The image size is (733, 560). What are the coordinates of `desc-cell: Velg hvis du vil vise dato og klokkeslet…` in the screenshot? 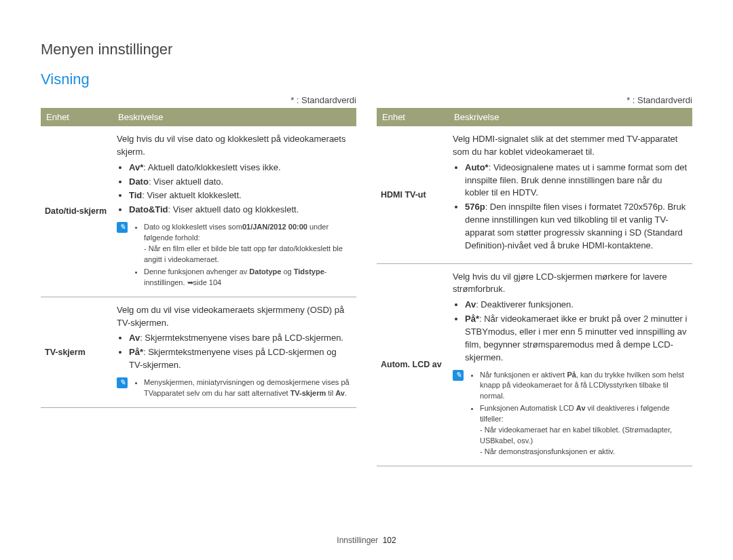 It's located at (235, 212).